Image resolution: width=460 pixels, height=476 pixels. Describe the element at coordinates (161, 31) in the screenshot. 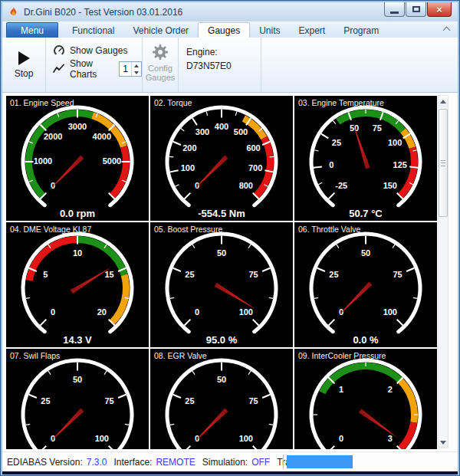

I see `tab-vehicle-order: Vehicle Order` at that location.